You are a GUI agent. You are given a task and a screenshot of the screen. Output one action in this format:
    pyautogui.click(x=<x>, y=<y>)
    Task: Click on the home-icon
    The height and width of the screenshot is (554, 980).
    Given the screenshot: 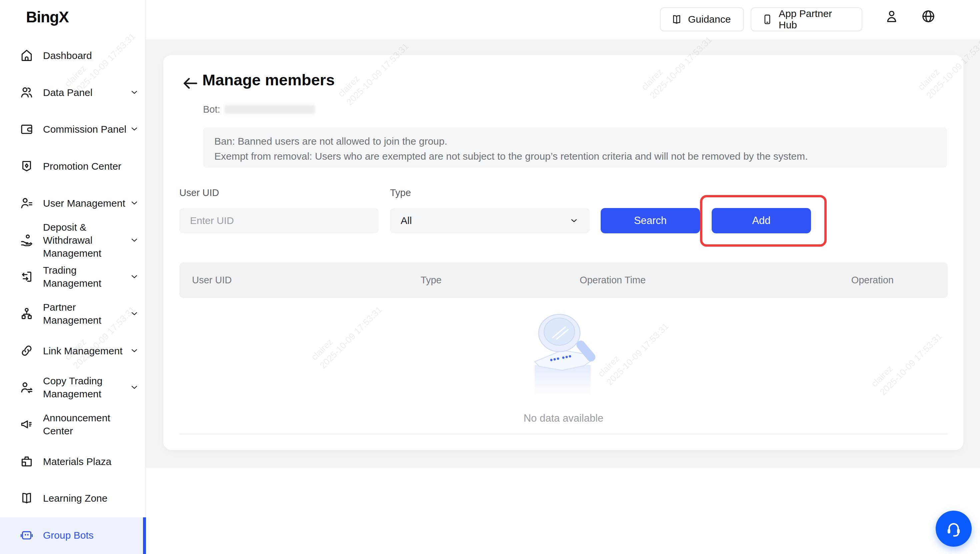 What is the action you would take?
    pyautogui.click(x=27, y=56)
    